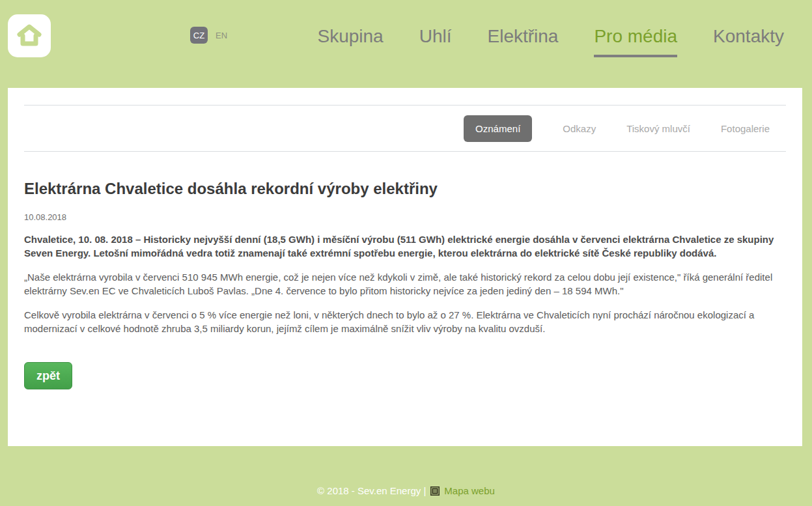 This screenshot has width=812, height=506. What do you see at coordinates (522, 42) in the screenshot?
I see `nav-item-elektrina: Elektřina` at bounding box center [522, 42].